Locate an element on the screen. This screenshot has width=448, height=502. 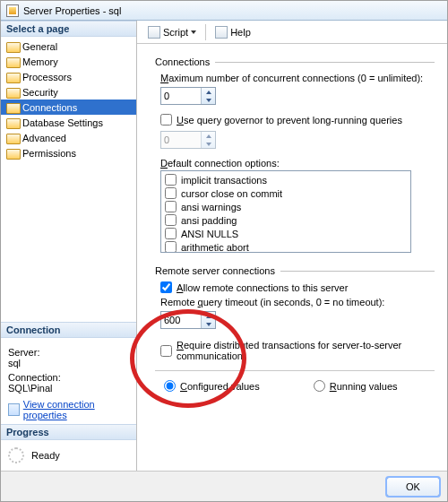
opt-label: ANSI NULLS is located at coordinates (210, 234).